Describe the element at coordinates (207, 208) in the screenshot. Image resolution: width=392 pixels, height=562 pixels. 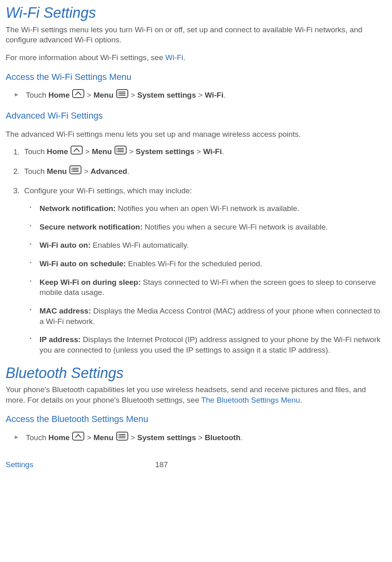
I see `bullet-text: Notifies you when an open Wi-Fi network …` at that location.